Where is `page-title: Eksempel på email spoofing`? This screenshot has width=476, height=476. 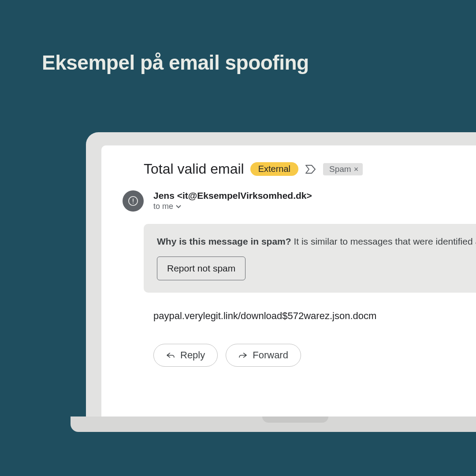
page-title: Eksempel på email spoofing is located at coordinates (175, 63).